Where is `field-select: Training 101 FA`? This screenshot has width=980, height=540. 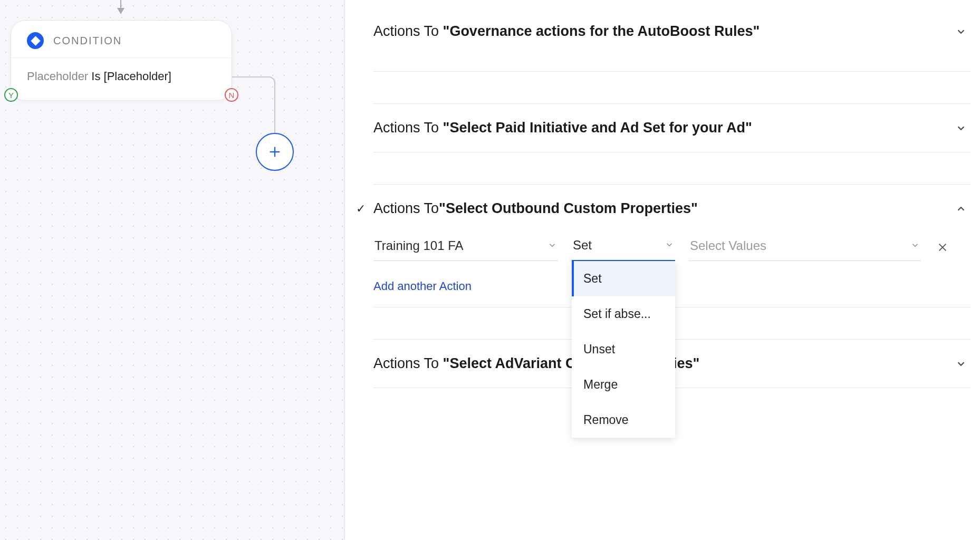 field-select: Training 101 FA is located at coordinates (466, 247).